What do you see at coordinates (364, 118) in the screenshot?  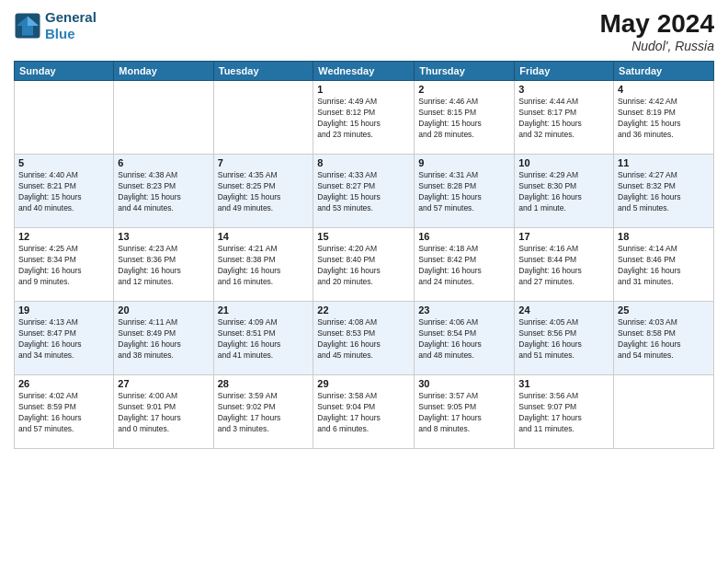 I see `table-row: 1Sunrise: 4:49 AM Sunset: 8:12 PM Daylig…` at bounding box center [364, 118].